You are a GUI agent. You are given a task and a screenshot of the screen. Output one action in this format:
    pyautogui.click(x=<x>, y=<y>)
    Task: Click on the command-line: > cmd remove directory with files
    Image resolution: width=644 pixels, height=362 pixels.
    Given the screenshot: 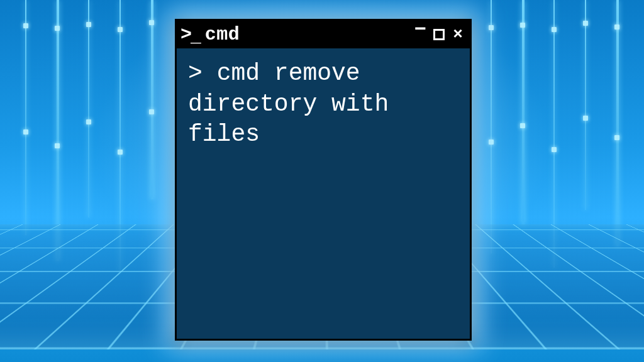 What is the action you would take?
    pyautogui.click(x=323, y=104)
    